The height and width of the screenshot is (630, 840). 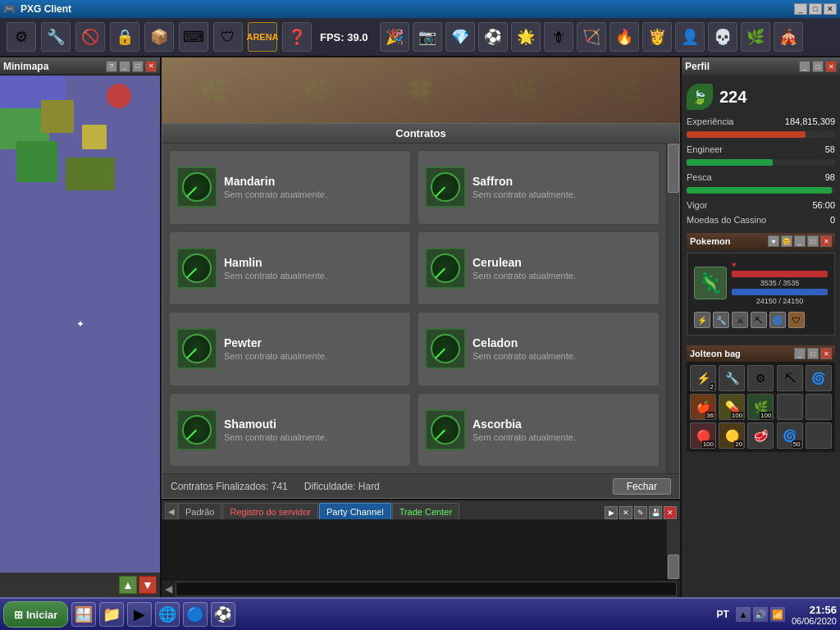 I want to click on bag-item-3: ⚙, so click(x=760, y=378).